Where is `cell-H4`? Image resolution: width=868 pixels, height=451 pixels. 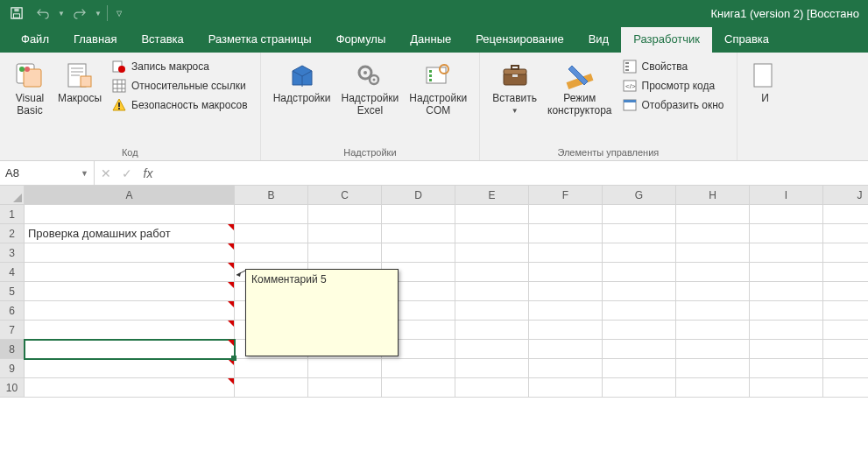
cell-H4 is located at coordinates (713, 272).